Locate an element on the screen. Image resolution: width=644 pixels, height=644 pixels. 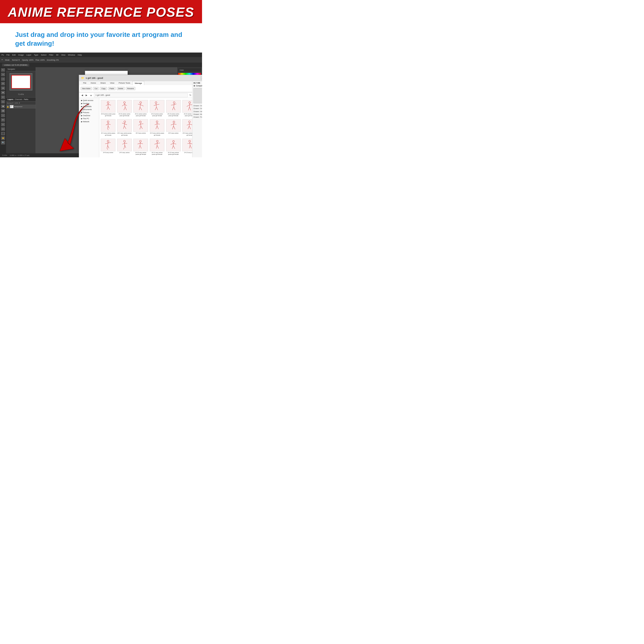
tool-brush: ✏ is located at coordinates (3, 97).